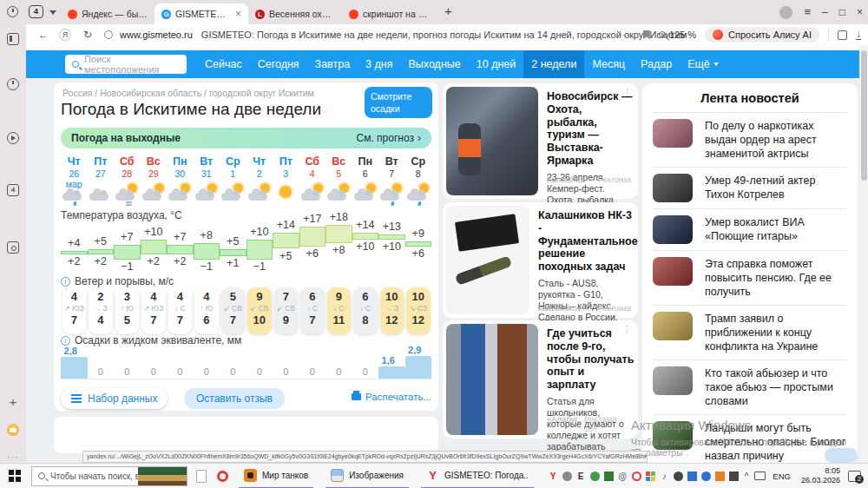 The width and height of the screenshot is (868, 488). Describe the element at coordinates (201, 14) in the screenshot. I see `browser-tab: GGISMETEO: Погода в И×` at that location.